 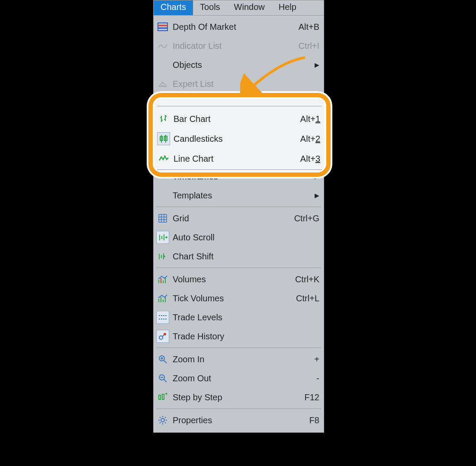 I want to click on menu-item-candlesticks: Candlesticks Alt+2, so click(x=240, y=139).